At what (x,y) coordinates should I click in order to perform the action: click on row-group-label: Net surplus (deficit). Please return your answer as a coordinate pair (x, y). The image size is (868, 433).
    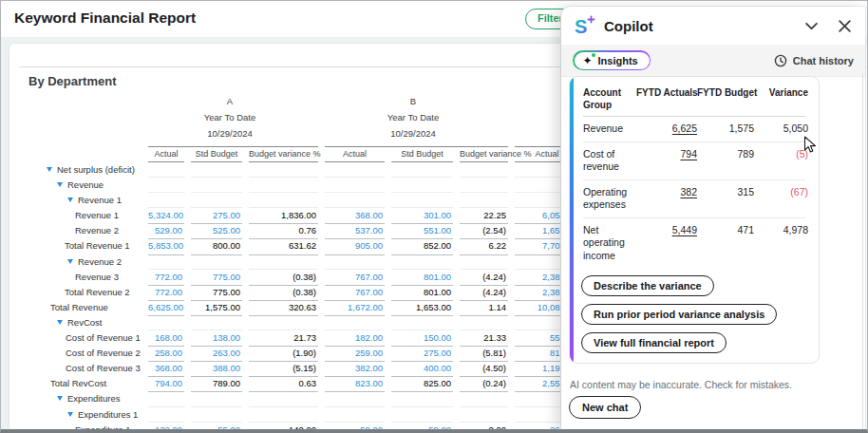
    Looking at the image, I should click on (82, 170).